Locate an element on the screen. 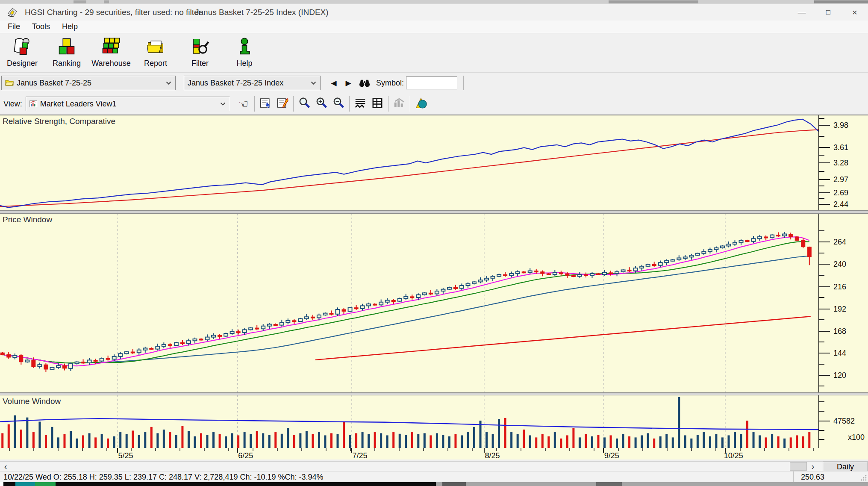  minimize-button: — is located at coordinates (802, 12).